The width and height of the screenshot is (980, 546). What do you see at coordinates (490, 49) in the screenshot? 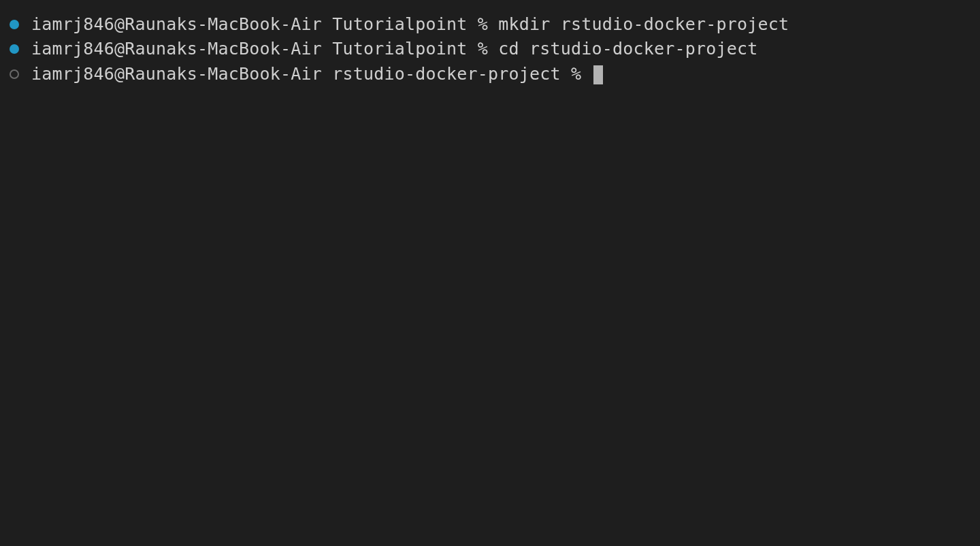
I see `terminal-window: iamrj846@Raunaks-MacBook-Air Tutorialpoi…` at bounding box center [490, 49].